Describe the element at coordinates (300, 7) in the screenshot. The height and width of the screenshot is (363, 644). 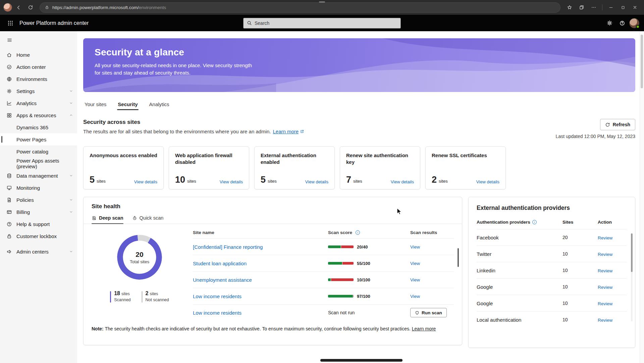
I see `address-bar: https://admin.powerplatform.microsoft.co…` at that location.